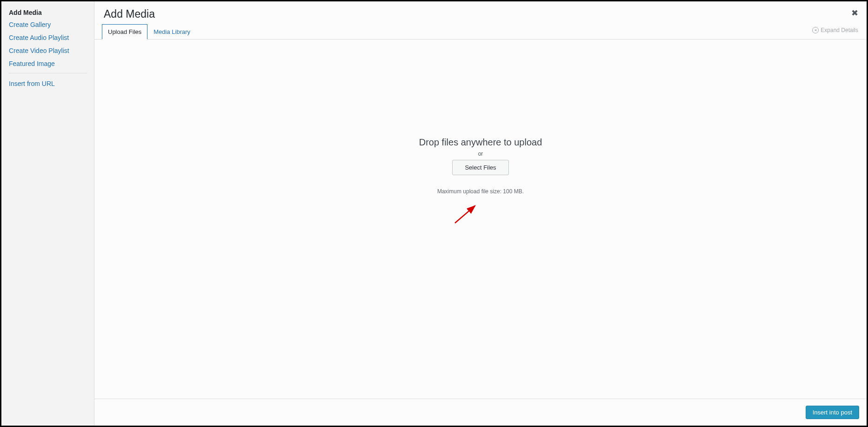  Describe the element at coordinates (467, 215) in the screenshot. I see `annotation-arrow` at that location.